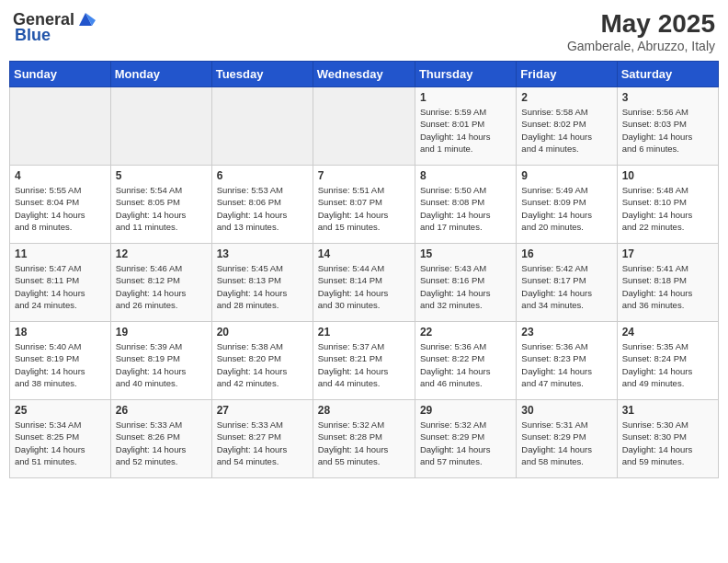 Image resolution: width=728 pixels, height=563 pixels. Describe the element at coordinates (566, 131) in the screenshot. I see `day-info: Sunrise: 5:58 AMSunset: 8:02 PMDaylight:…` at that location.